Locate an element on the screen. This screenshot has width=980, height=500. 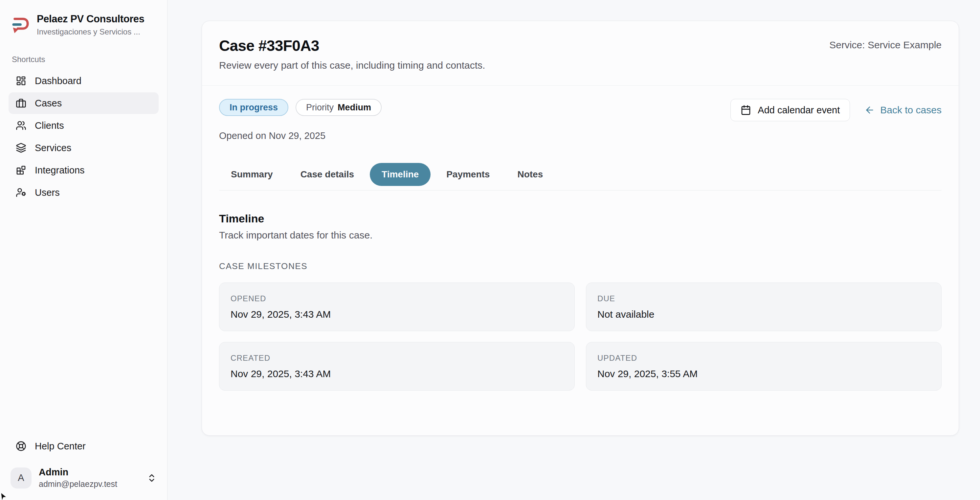
sidebar-item-label: Users is located at coordinates (47, 193).